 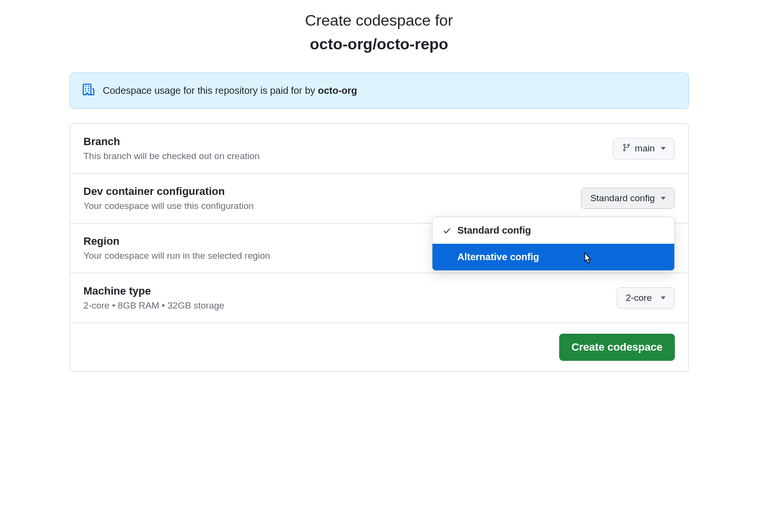 What do you see at coordinates (379, 20) in the screenshot?
I see `heading-line1: Create codespace for` at bounding box center [379, 20].